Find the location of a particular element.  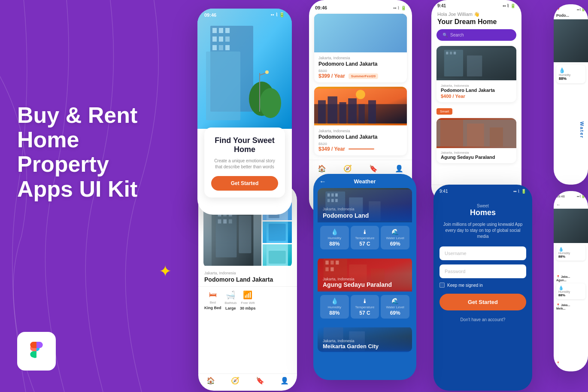

partial8-prop-name: Podo... is located at coordinates (563, 367).